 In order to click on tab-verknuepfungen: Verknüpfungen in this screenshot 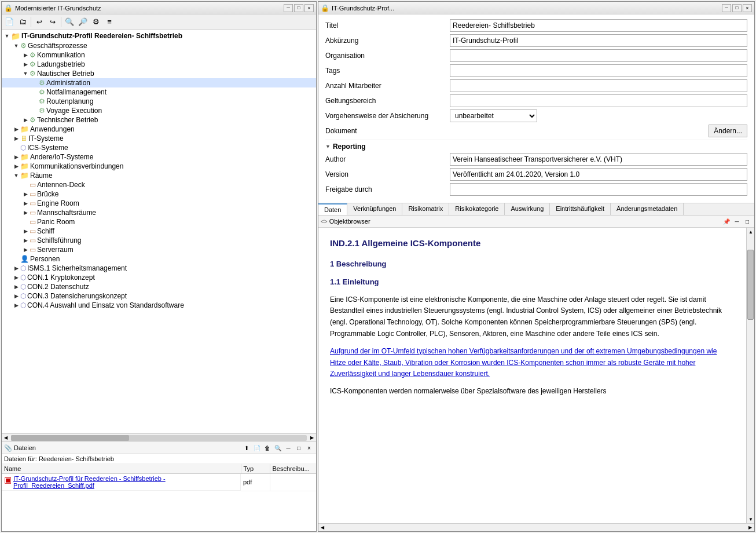, I will do `click(375, 209)`.